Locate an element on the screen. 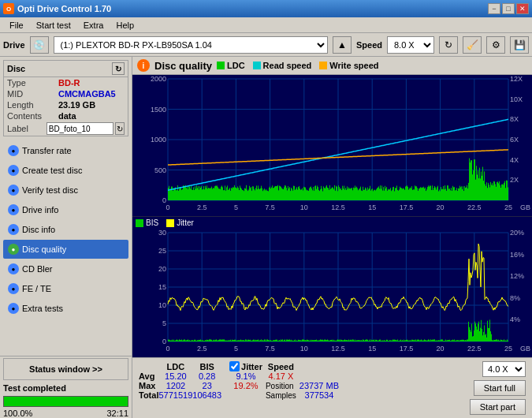 Image resolution: width=532 pixels, height=418 pixels. total-label: Total is located at coordinates (148, 395).